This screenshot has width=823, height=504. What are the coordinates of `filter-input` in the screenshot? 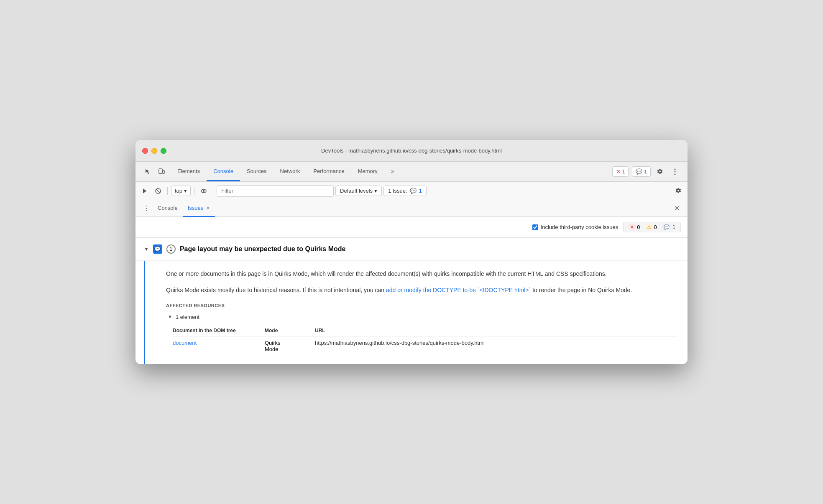 It's located at (275, 191).